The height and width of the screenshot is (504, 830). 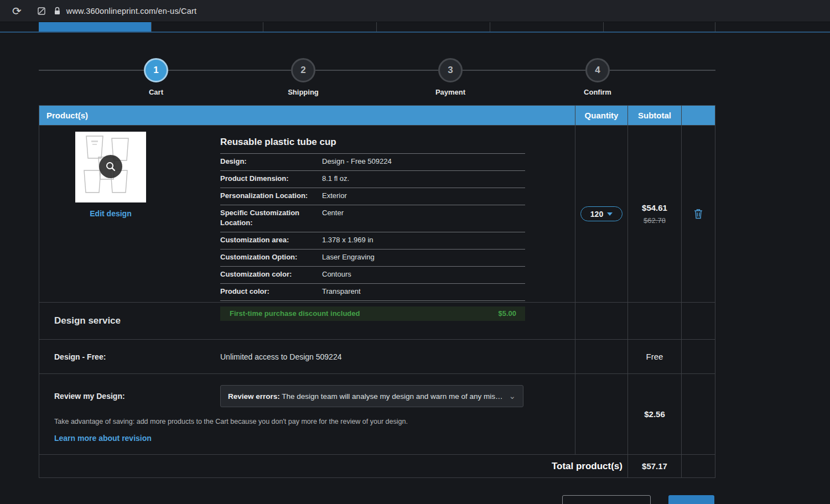 I want to click on product-thumbnail-wrap: Edit design, so click(x=111, y=175).